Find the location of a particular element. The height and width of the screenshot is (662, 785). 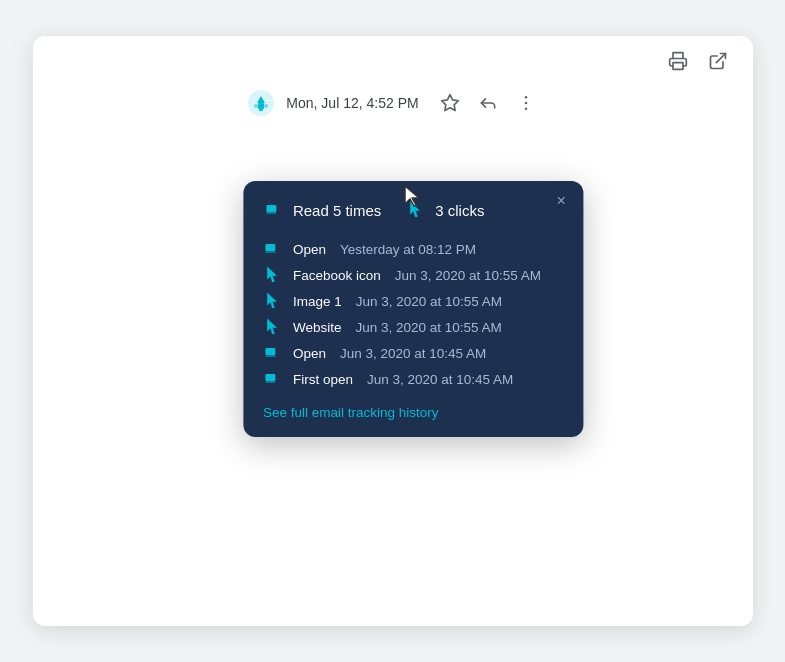

popout-icon is located at coordinates (718, 61).